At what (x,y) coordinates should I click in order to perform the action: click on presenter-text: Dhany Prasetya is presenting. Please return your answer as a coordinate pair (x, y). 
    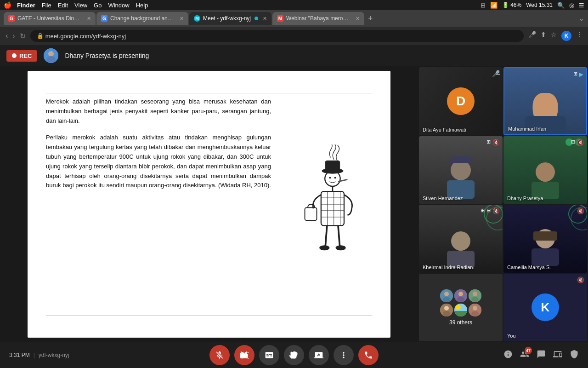
    Looking at the image, I should click on (107, 56).